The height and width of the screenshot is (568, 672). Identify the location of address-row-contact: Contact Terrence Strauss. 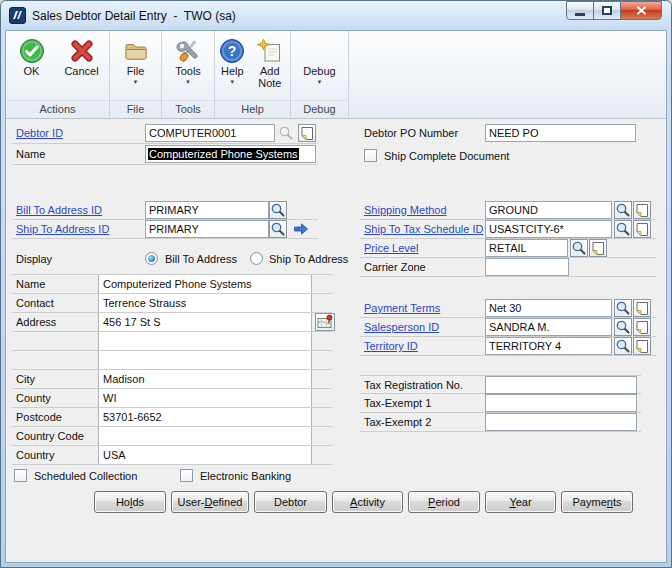
(172, 304).